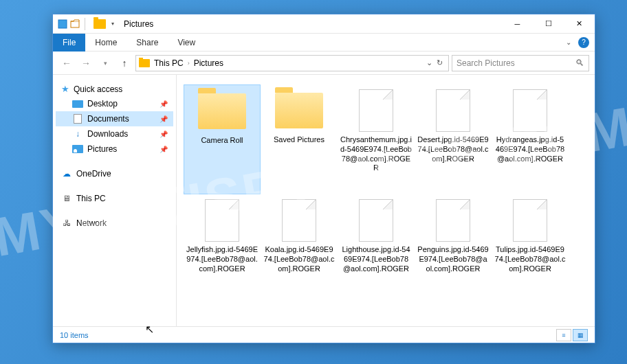 Image resolution: width=627 pixels, height=364 pixels. What do you see at coordinates (114, 89) in the screenshot?
I see `quick-access-header: ★ Quick access` at bounding box center [114, 89].